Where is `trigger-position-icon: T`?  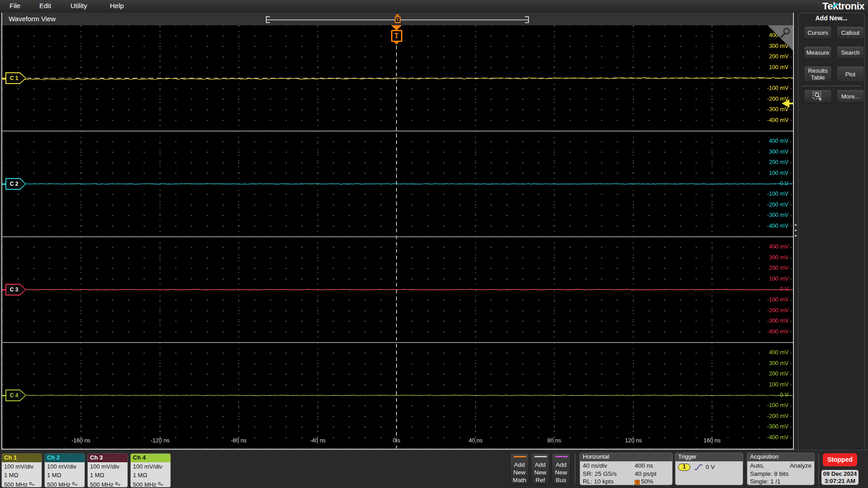 trigger-position-icon: T is located at coordinates (637, 483).